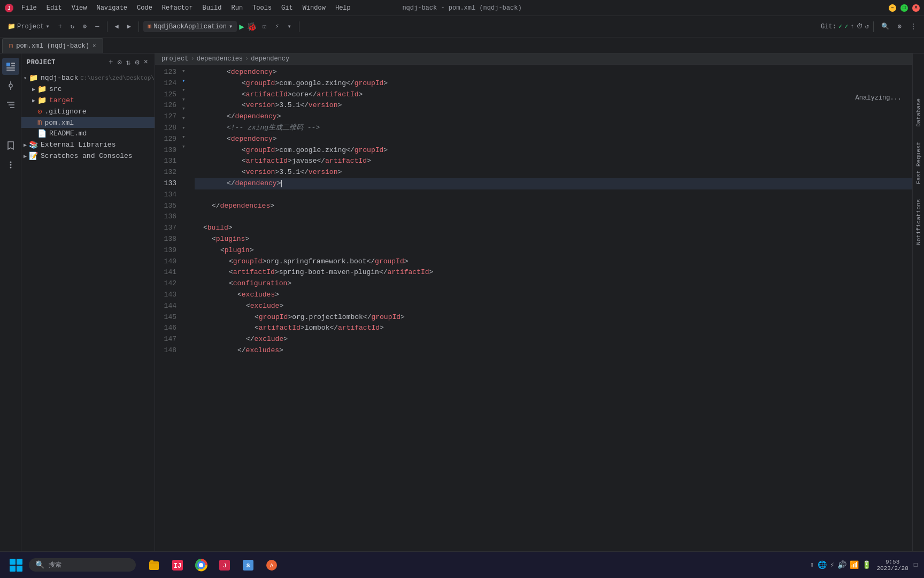 This screenshot has width=924, height=578. What do you see at coordinates (264, 27) in the screenshot?
I see `coverage-btn: ☑` at bounding box center [264, 27].